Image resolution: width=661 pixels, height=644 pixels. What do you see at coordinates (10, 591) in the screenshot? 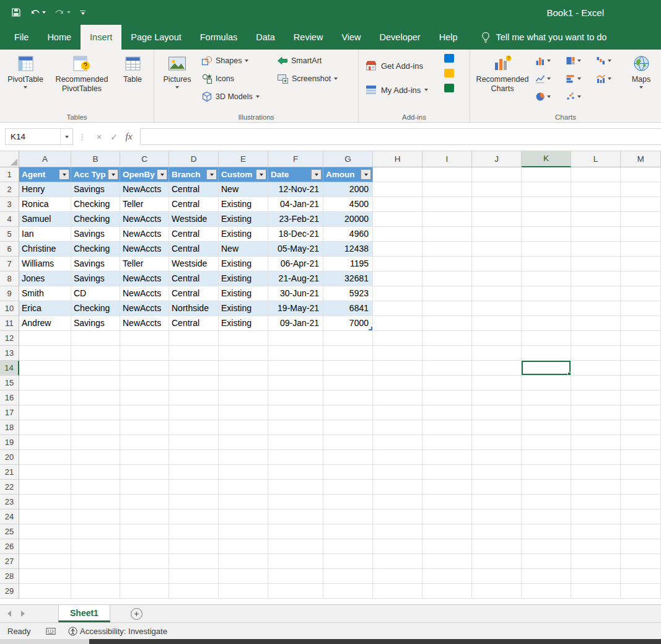
I see `row-header-29: 29` at bounding box center [10, 591].